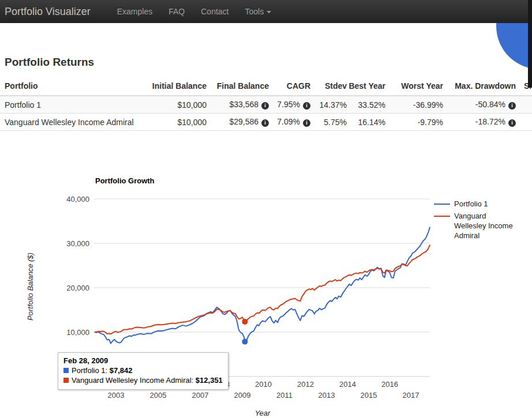 The image size is (532, 418). I want to click on column-header: Worst Year, so click(414, 86).